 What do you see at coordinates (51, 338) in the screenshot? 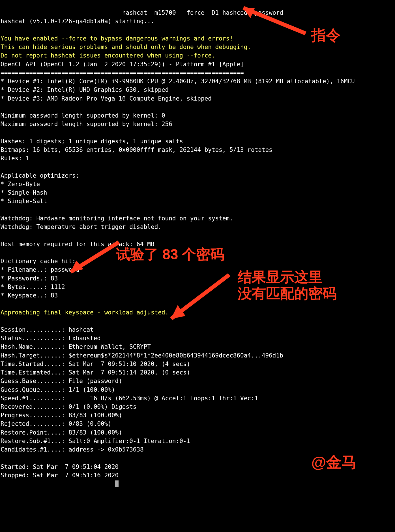
I see `status-line: Status...........: Exhausted` at bounding box center [51, 338].